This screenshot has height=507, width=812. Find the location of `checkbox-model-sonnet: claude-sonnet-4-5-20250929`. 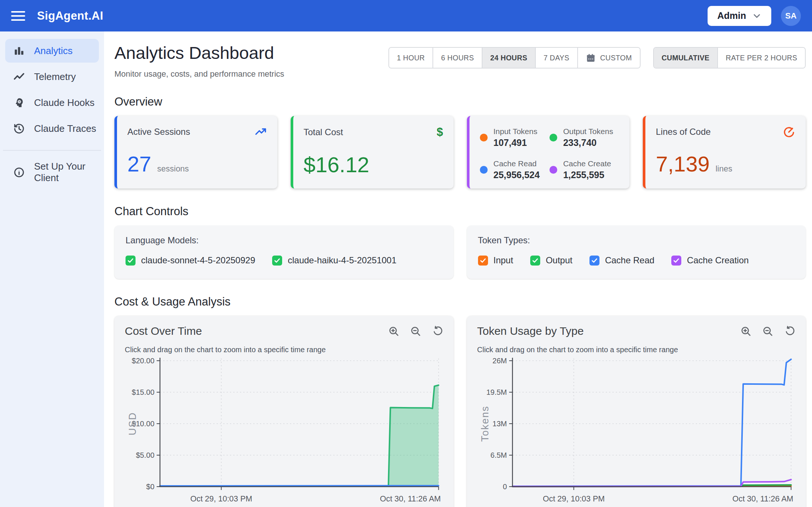

checkbox-model-sonnet: claude-sonnet-4-5-20250929 is located at coordinates (190, 260).